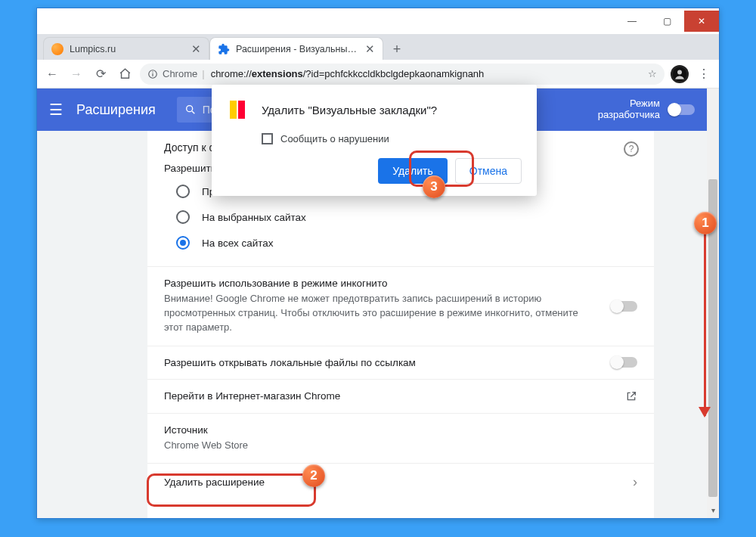  What do you see at coordinates (667, 21) in the screenshot?
I see `window-maximize-button: ▢` at bounding box center [667, 21].